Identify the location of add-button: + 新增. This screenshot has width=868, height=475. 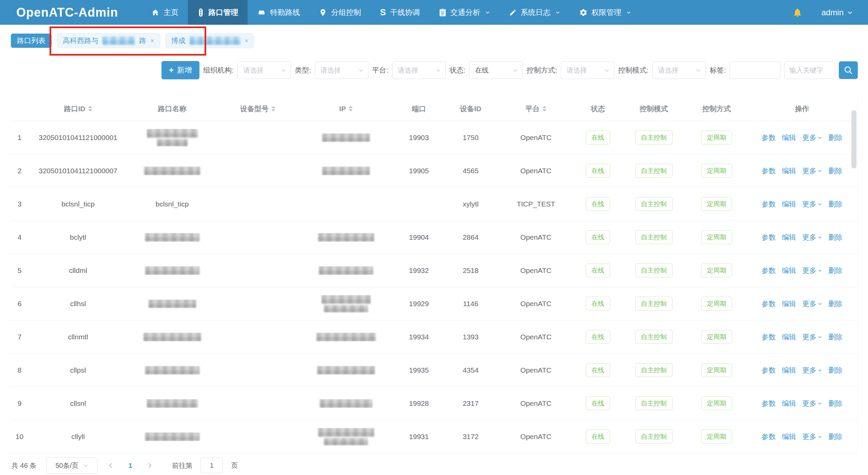
(180, 70).